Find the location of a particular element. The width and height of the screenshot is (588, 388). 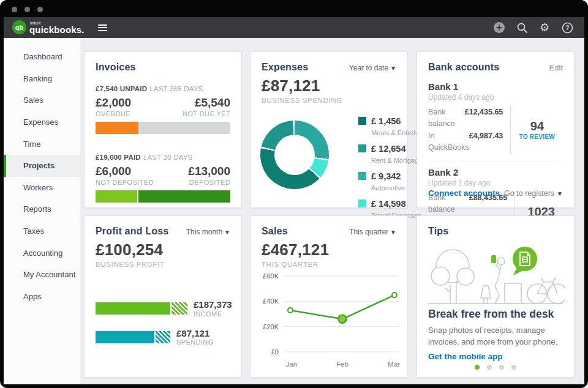

receipt-speech-bubble-icon is located at coordinates (525, 261).